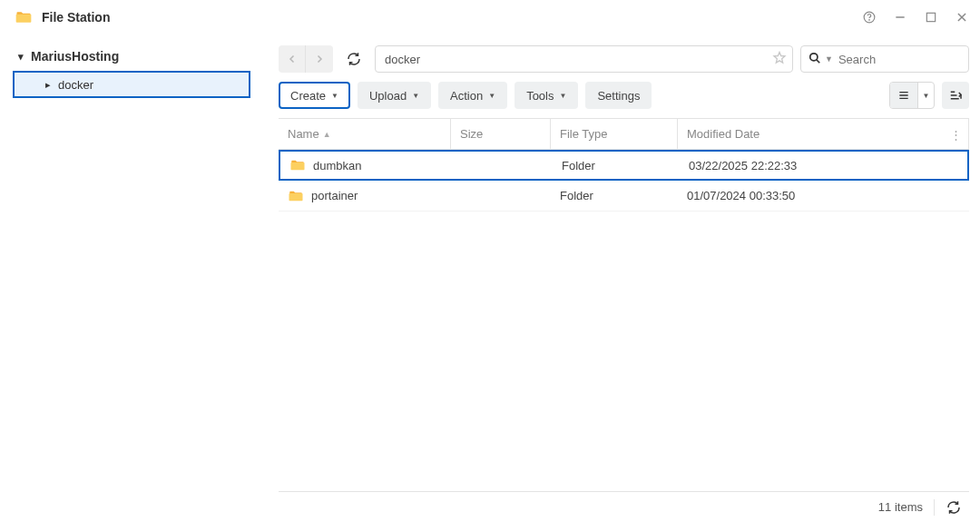 The width and height of the screenshot is (980, 522). Describe the element at coordinates (465, 95) in the screenshot. I see `toolbar-left: Create ▼ Upload ▼ Action ▼ Tools ▼ Setti…` at that location.